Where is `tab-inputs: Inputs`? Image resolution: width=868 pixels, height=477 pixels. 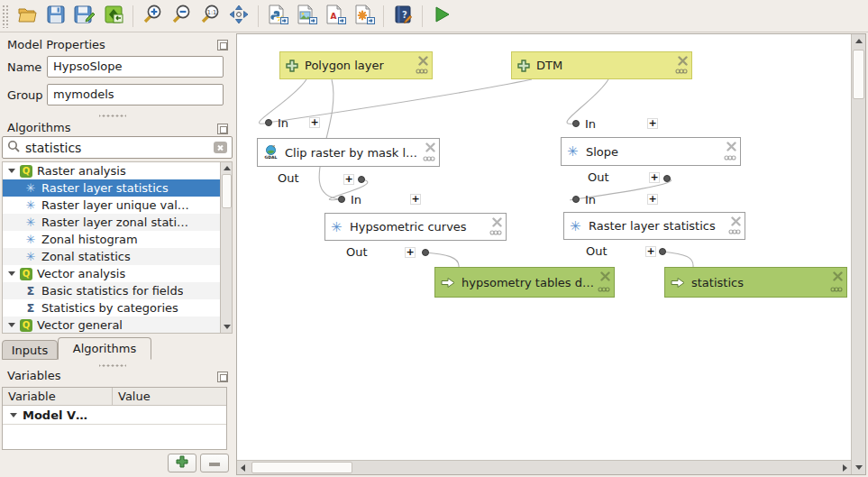 tab-inputs: Inputs is located at coordinates (30, 350).